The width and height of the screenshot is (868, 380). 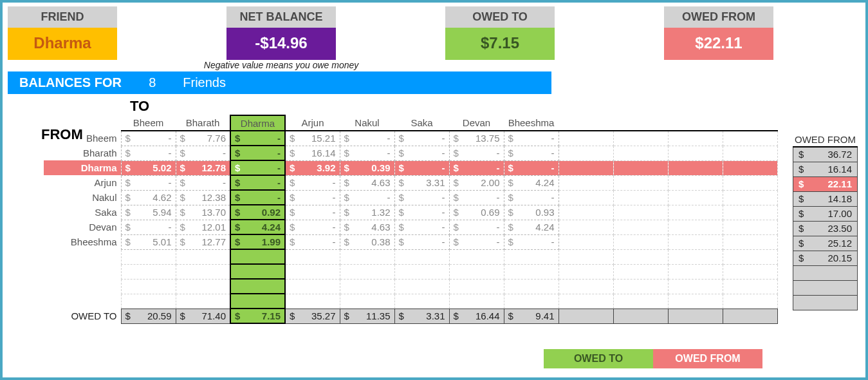 What do you see at coordinates (422, 183) in the screenshot?
I see `matrix-cell: $3.31` at bounding box center [422, 183].